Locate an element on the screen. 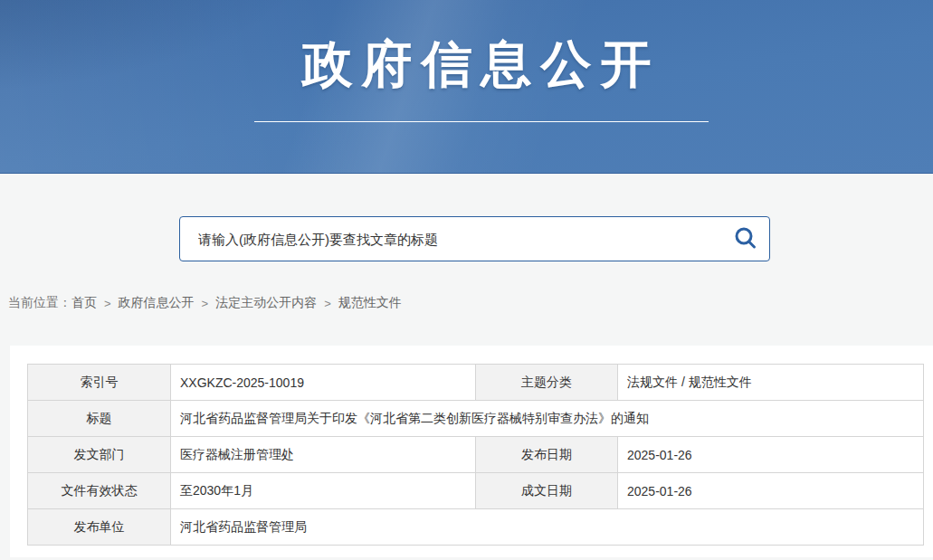 This screenshot has height=560, width=933. issuing-dept-value: 医疗器械注册管理处 is located at coordinates (324, 455).